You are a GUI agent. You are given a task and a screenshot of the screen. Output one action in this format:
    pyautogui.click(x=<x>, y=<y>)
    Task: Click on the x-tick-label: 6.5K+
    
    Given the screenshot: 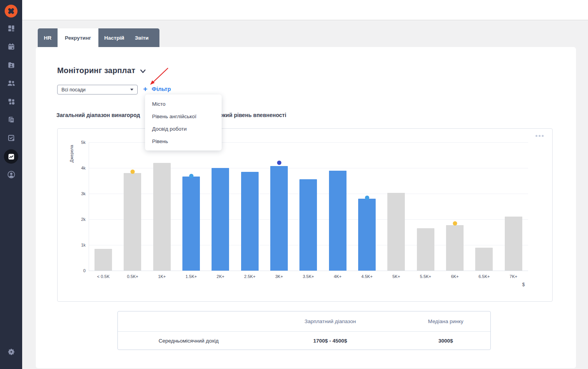 What is the action you would take?
    pyautogui.click(x=484, y=276)
    